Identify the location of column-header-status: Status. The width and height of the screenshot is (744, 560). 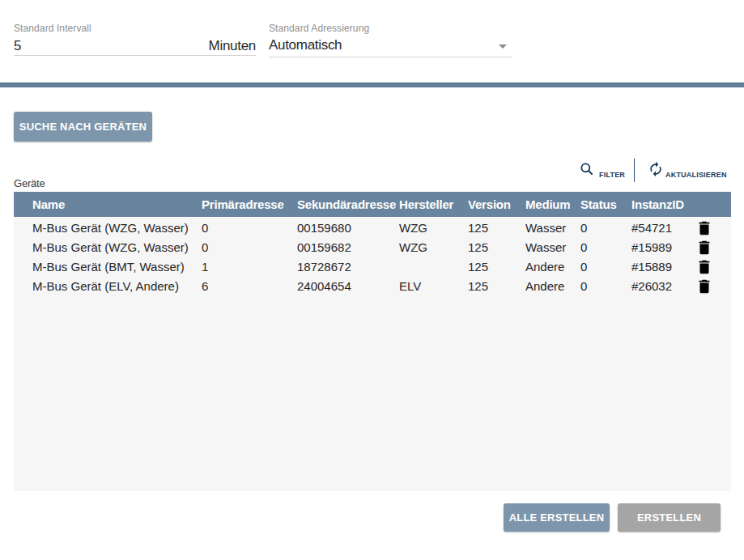
(606, 204).